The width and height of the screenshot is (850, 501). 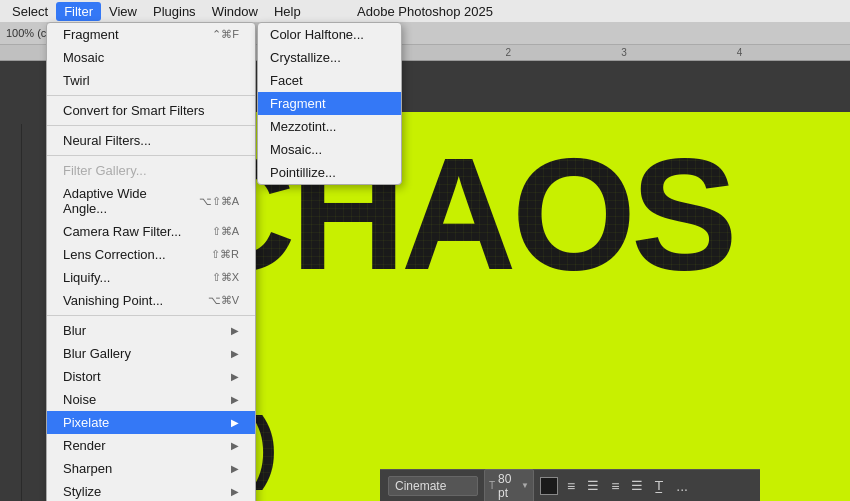 I want to click on menu-item-adaptive-wide: Adaptive Wide Angle... ⌥⇧⌘A, so click(x=151, y=201).